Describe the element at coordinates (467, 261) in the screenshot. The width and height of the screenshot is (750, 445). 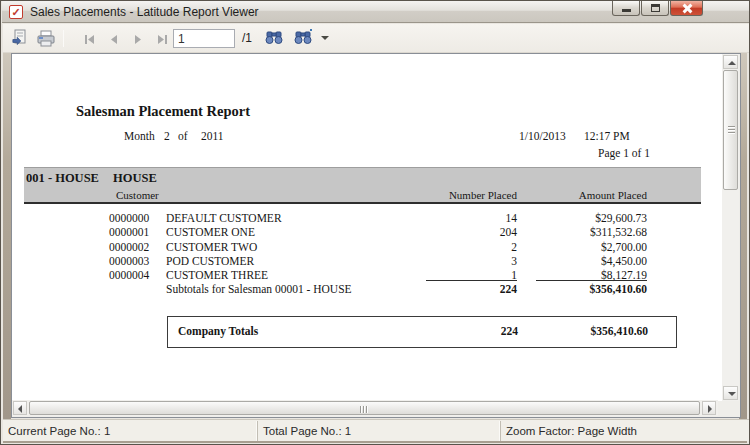
I see `number-placed: 3` at that location.